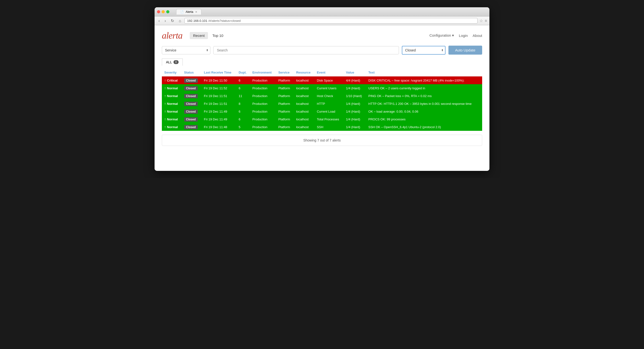  Describe the element at coordinates (322, 80) in the screenshot. I see `table-row: ↑ Critical Closed Fri 19 Dec 11:50 6 Pro…` at that location.